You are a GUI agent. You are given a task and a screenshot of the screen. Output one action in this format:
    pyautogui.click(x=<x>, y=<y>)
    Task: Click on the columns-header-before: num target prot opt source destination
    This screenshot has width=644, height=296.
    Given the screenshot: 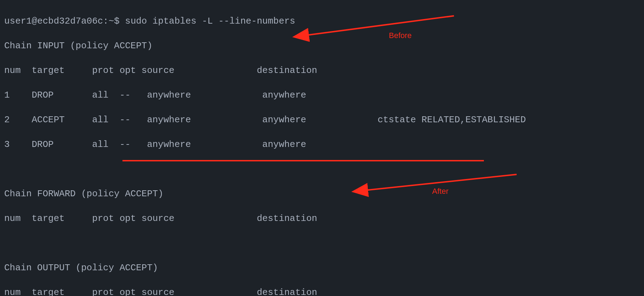 What is the action you would take?
    pyautogui.click(x=322, y=70)
    